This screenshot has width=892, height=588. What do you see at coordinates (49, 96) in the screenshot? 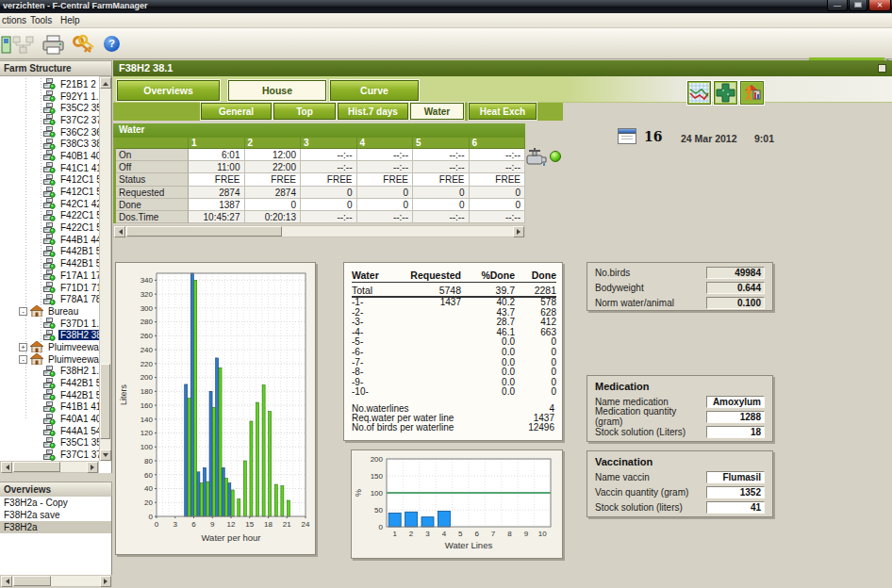
I see `tree-item-f92y1-1-1: F92Y1 1.1` at bounding box center [49, 96].